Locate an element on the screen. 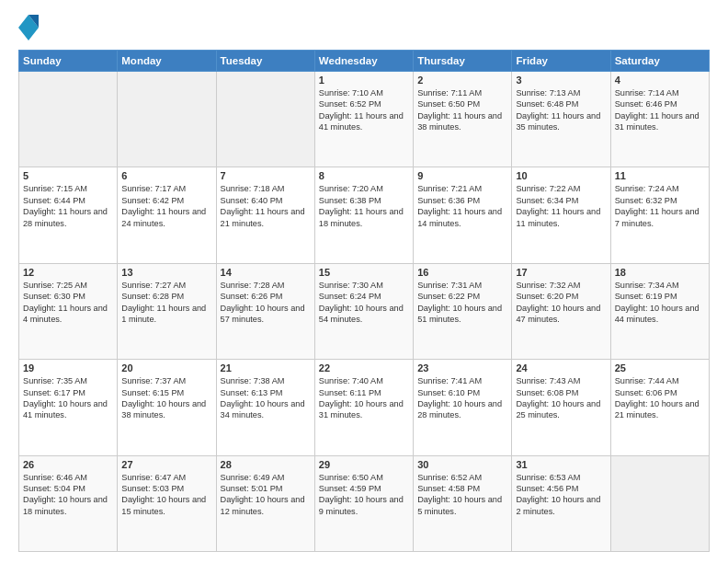 Image resolution: width=728 pixels, height=563 pixels. day-header-monday: Monday is located at coordinates (167, 61).